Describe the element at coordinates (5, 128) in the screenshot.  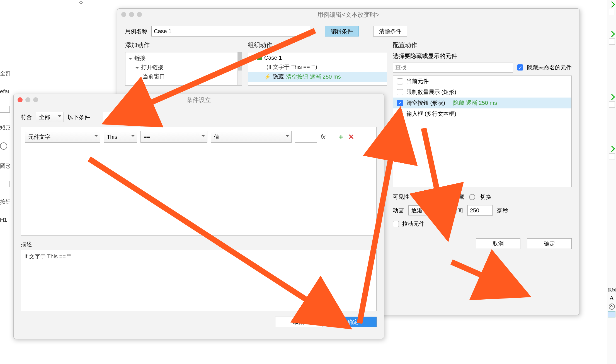
I see `lib-rect: 矩形1` at that location.